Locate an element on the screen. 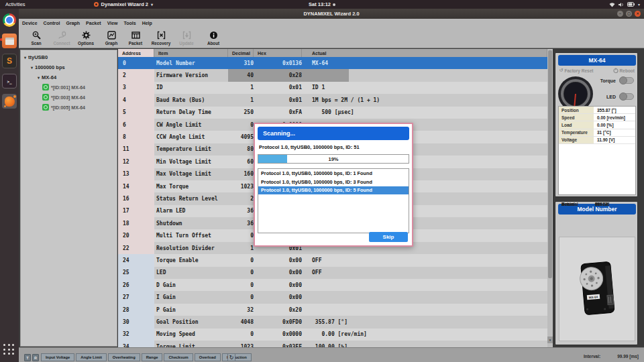 This screenshot has width=644, height=362. alarm-tab: Instruction is located at coordinates (237, 357).